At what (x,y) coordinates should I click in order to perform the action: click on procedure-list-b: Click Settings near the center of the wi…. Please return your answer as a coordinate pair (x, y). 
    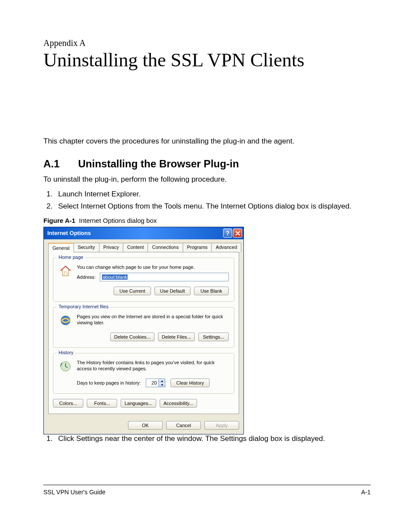
    Looking at the image, I should click on (207, 439).